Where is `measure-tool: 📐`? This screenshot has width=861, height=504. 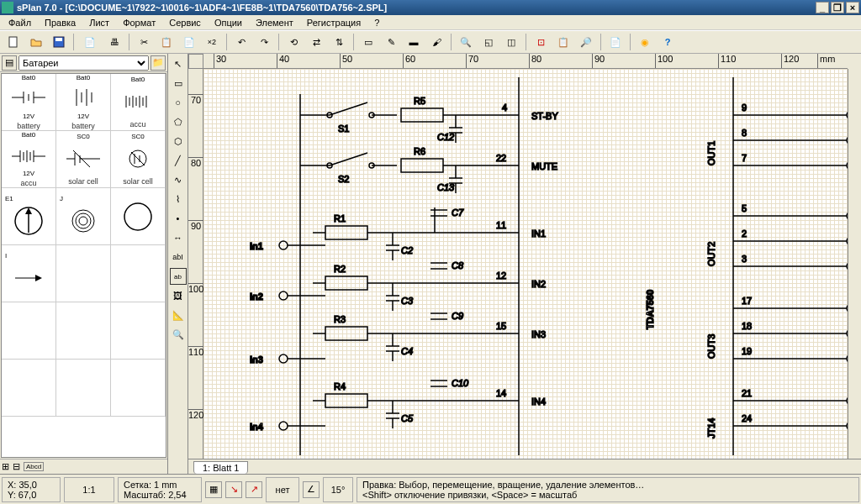
measure-tool: 📐 is located at coordinates (178, 315).